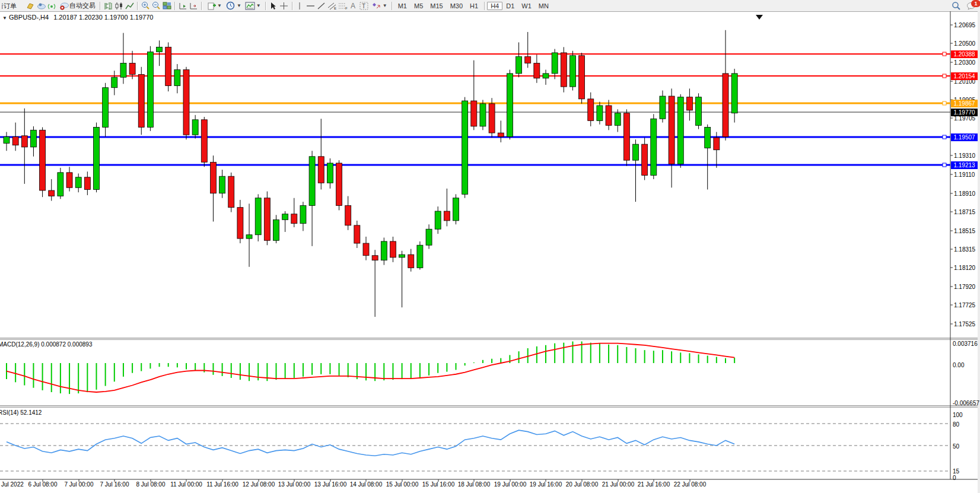  What do you see at coordinates (367, 484) in the screenshot?
I see `time-label: 14 Jul 08:00` at bounding box center [367, 484].